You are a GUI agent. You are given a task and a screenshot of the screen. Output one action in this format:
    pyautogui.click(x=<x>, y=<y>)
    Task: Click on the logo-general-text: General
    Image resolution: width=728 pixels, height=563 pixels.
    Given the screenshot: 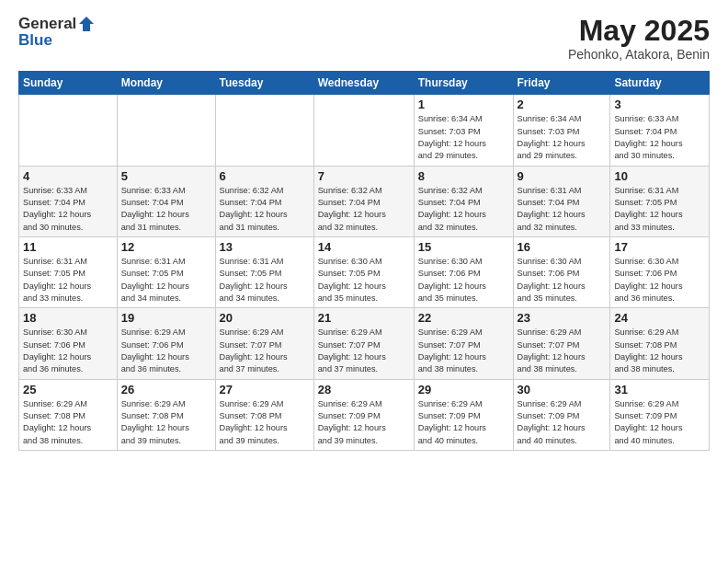 What is the action you would take?
    pyautogui.click(x=48, y=24)
    